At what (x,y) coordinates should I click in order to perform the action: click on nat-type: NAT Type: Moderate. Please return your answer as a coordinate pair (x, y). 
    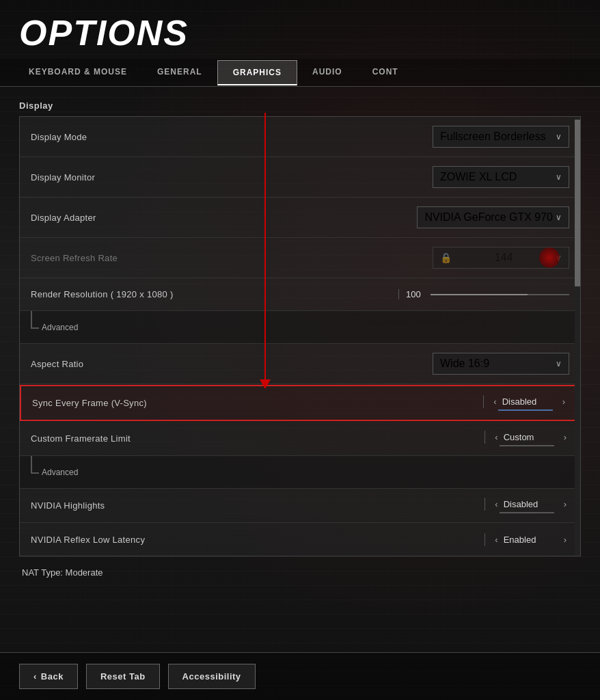
    Looking at the image, I should click on (300, 573).